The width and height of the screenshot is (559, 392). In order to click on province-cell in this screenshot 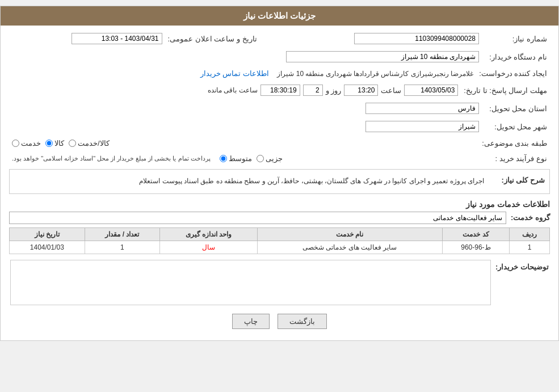, I will do `click(245, 108)`.